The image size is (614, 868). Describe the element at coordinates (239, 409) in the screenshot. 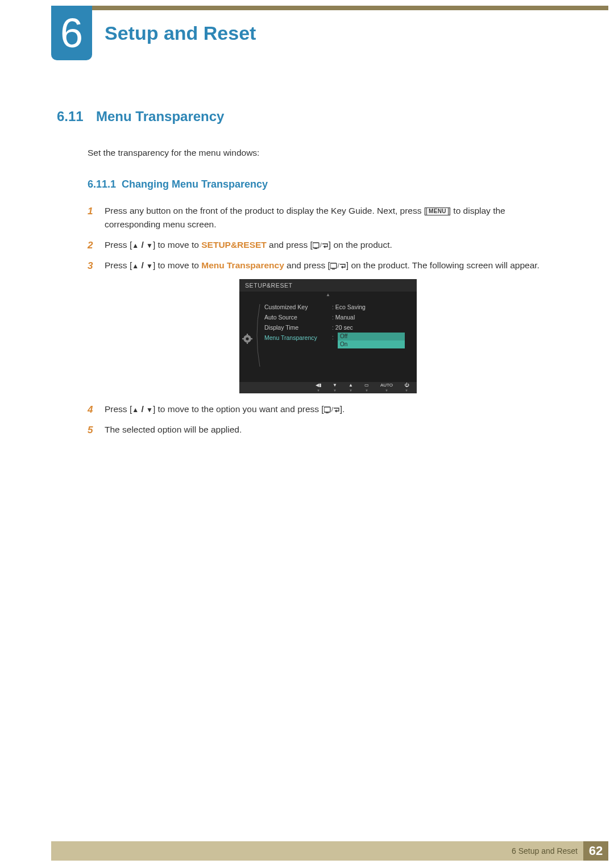

I see `step-text: ] to move to the option you want and pre…` at that location.